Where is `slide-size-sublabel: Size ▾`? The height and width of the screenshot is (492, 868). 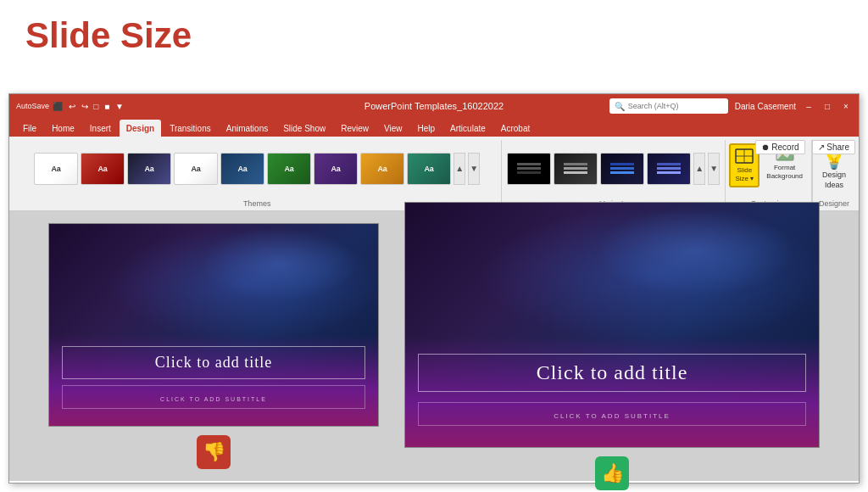 slide-size-sublabel: Size ▾ is located at coordinates (744, 178).